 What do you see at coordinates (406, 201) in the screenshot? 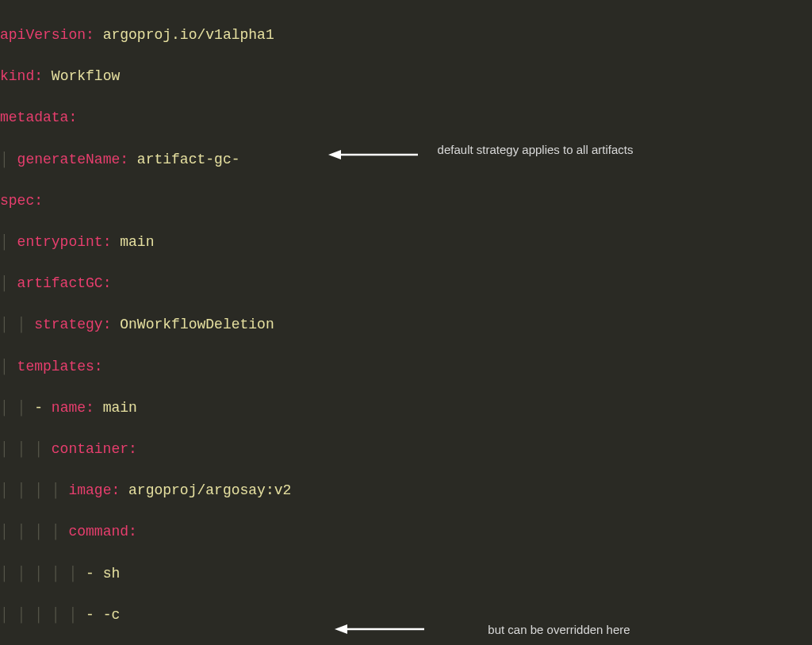
I see `code-line: spec:` at bounding box center [406, 201].